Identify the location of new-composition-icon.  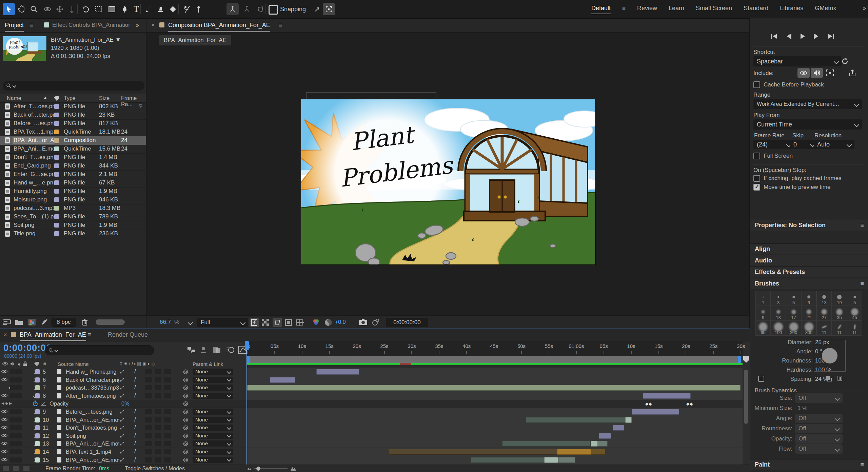
(32, 322).